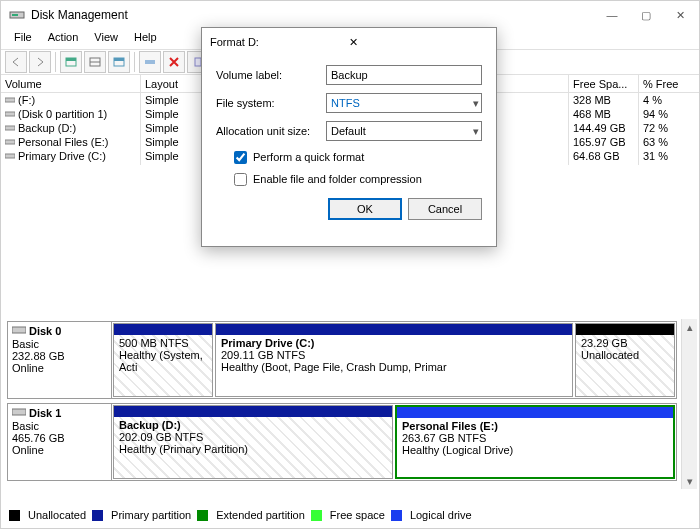  Describe the element at coordinates (680, 15) in the screenshot. I see `close-button: ✕` at that location.